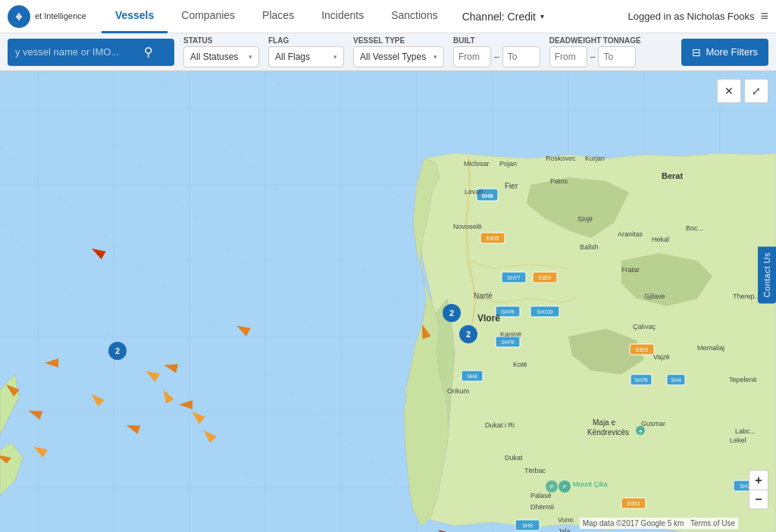 The height and width of the screenshot is (532, 776). Describe the element at coordinates (756, 91) in the screenshot. I see `expand-map-button: ⤢` at that location.